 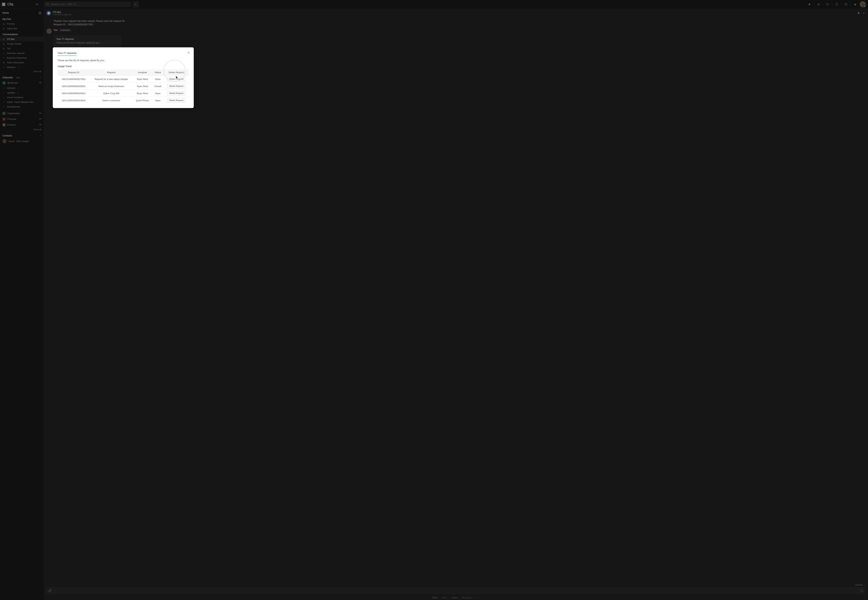 I want to click on chat-bot-status: I'm here to help you!, so click(x=454, y=15).